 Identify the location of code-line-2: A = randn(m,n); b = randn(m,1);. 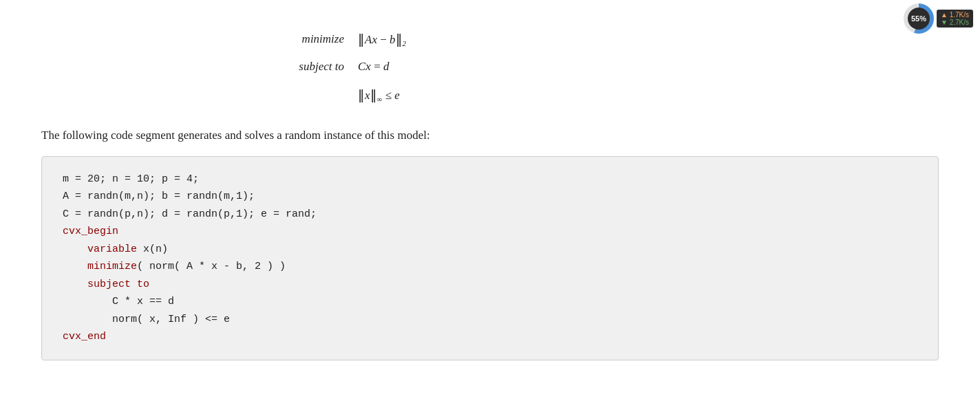
(490, 197).